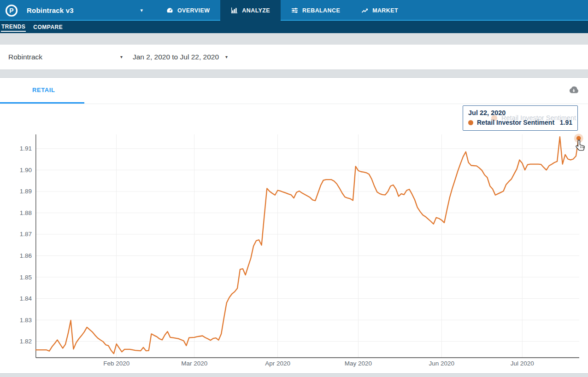 The width and height of the screenshot is (588, 377). I want to click on y-axis-label: 1.84, so click(26, 298).